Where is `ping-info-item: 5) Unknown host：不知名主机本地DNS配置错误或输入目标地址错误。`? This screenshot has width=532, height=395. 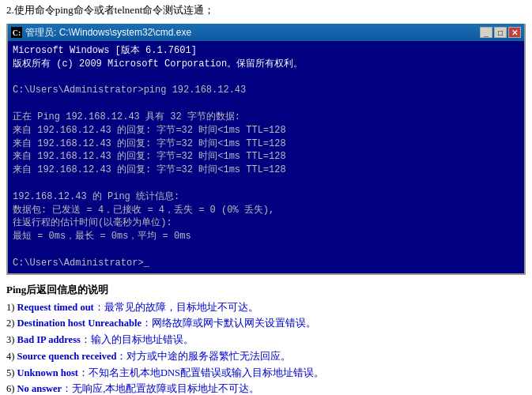 ping-info-item: 5) Unknown host：不知名主机本地DNS配置错误或输入目标地址错误。 is located at coordinates (266, 373).